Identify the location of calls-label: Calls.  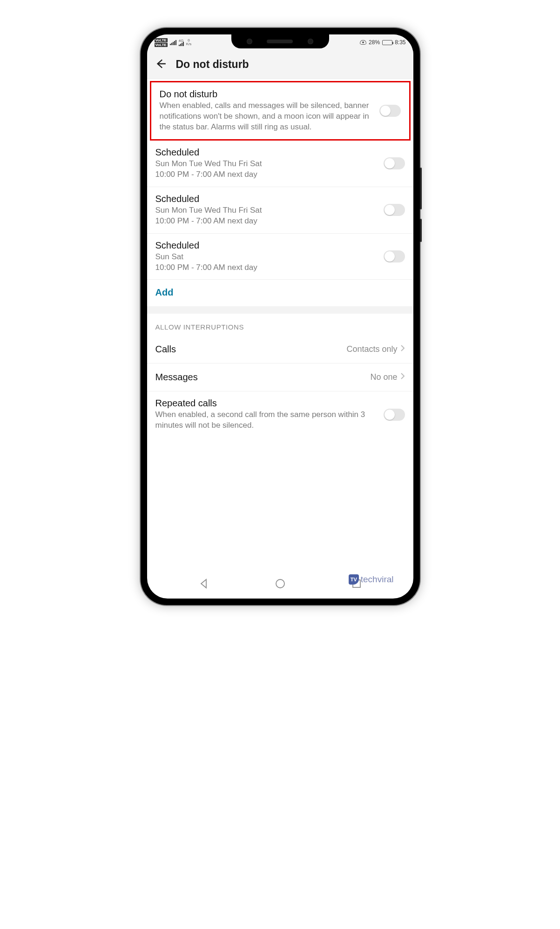
(166, 349).